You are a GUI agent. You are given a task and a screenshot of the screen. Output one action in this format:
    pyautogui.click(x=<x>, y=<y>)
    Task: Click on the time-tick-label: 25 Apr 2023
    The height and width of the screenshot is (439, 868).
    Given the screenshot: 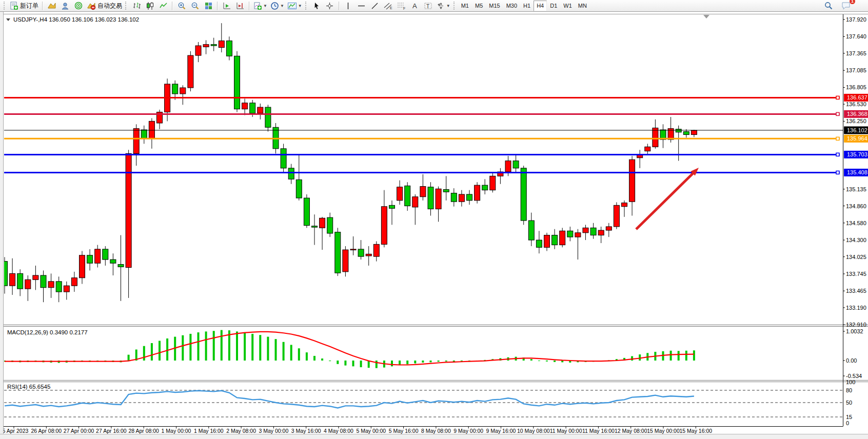 What is the action you would take?
    pyautogui.click(x=14, y=431)
    